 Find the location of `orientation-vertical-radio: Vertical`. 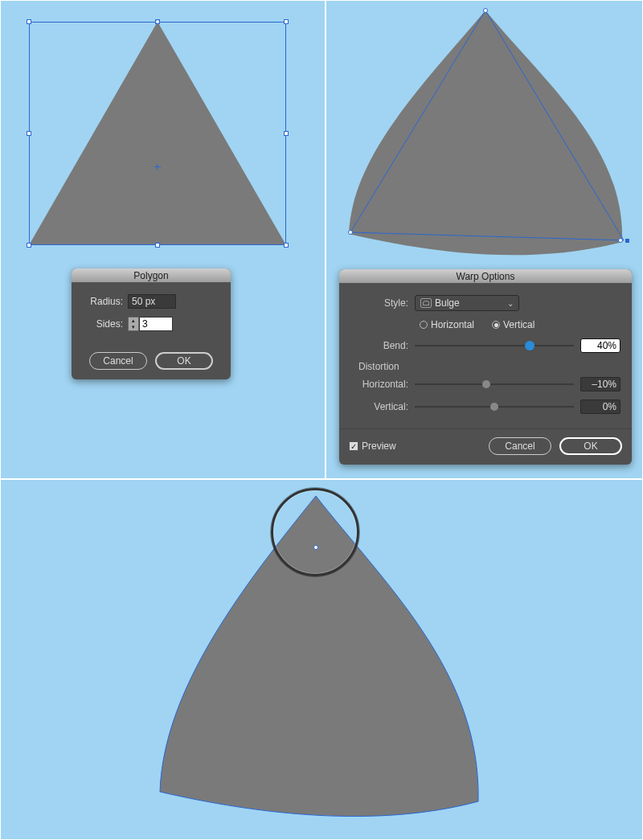

orientation-vertical-radio: Vertical is located at coordinates (513, 325).